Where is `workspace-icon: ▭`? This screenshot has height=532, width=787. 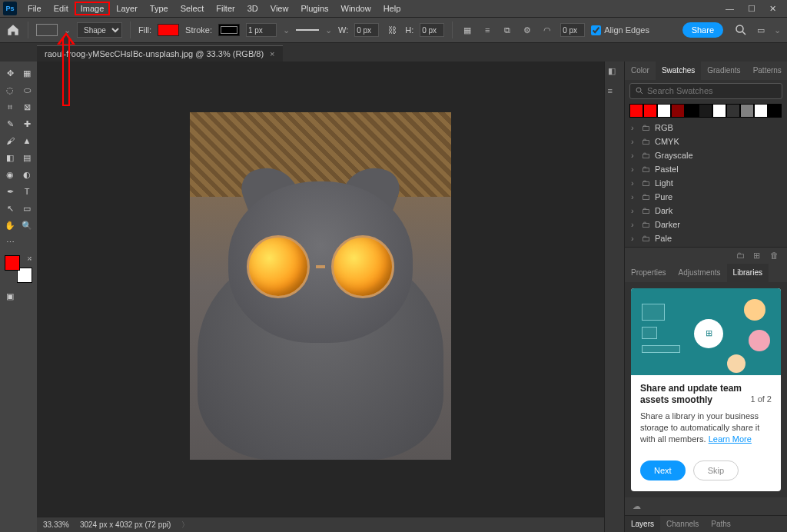 workspace-icon: ▭ is located at coordinates (761, 30).